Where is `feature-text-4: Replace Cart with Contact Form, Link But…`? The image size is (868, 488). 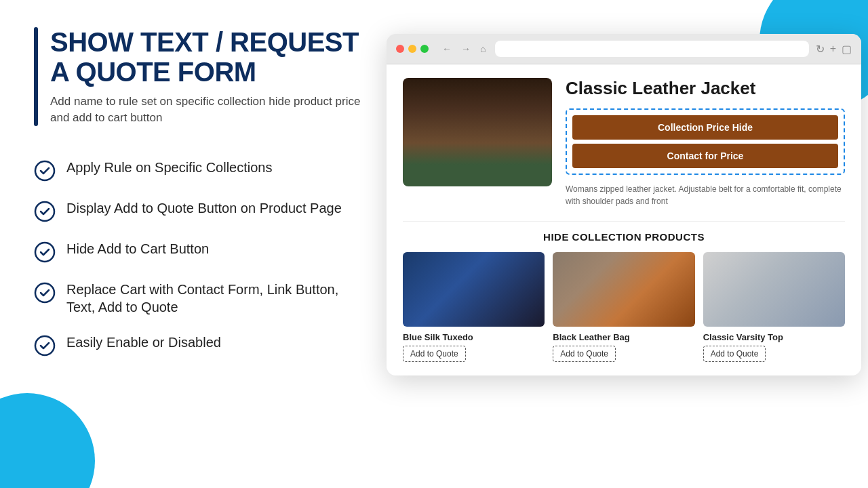
feature-text-4: Replace Cart with Contact Form, Link But… is located at coordinates (216, 298).